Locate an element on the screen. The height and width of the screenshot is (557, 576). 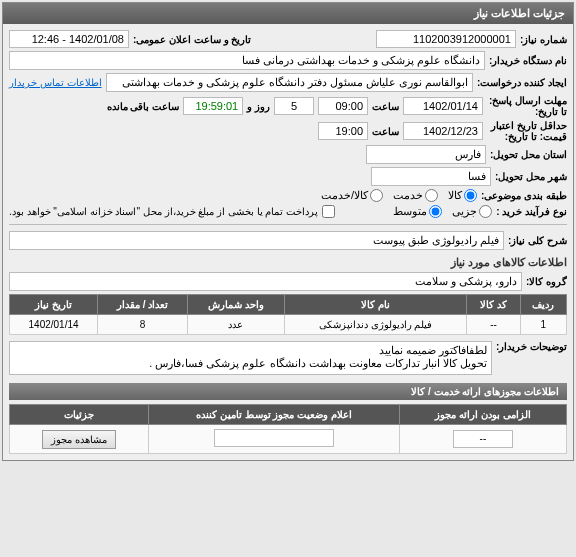
remaining-suffix-label: ساعت باقی مانده is located at coordinates (144, 106).